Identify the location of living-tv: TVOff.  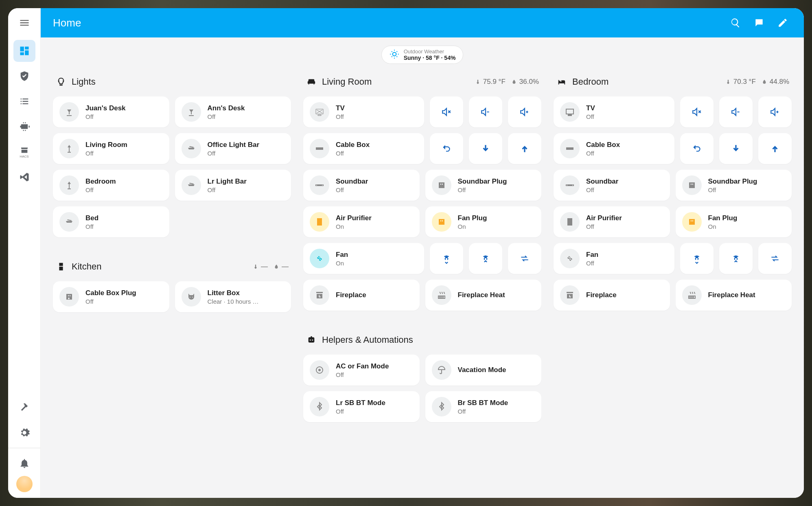
(364, 112).